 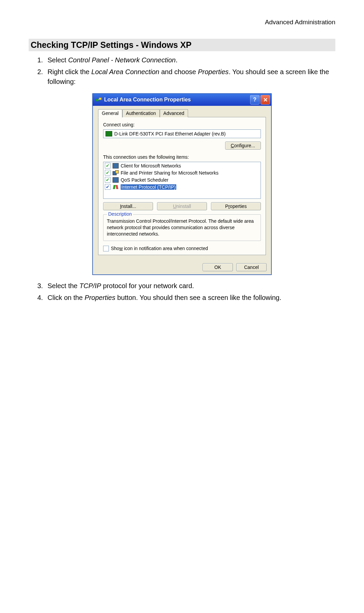 I want to click on list-item-label: QoS Packet Scheduler, so click(x=145, y=180).